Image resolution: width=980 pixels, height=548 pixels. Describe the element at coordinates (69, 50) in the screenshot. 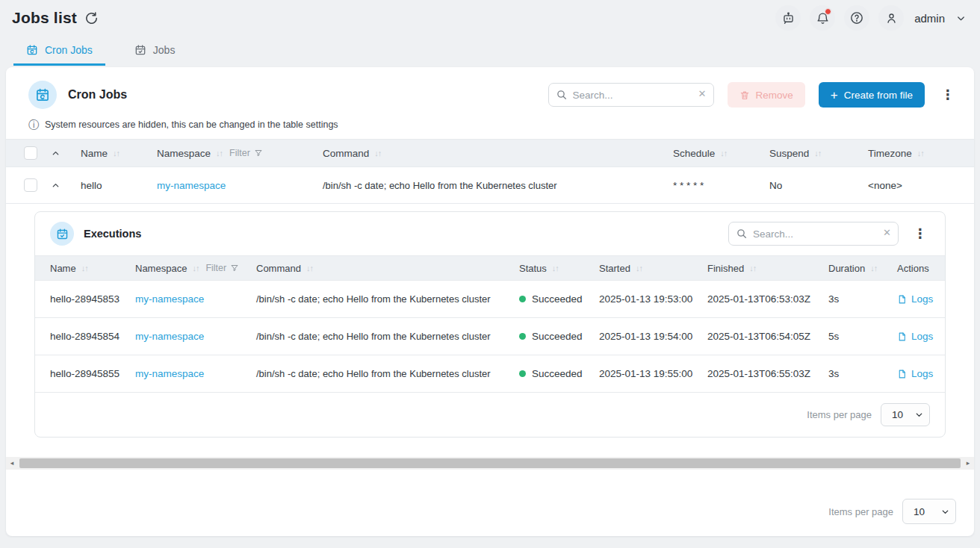

I see `tab-cron-jobs-label: Cron Jobs` at that location.